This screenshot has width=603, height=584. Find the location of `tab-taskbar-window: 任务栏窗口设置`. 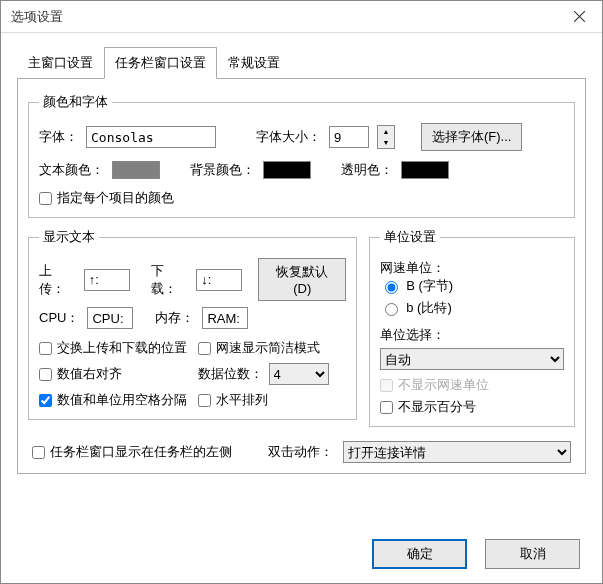

tab-taskbar-window: 任务栏窗口设置 is located at coordinates (160, 63).